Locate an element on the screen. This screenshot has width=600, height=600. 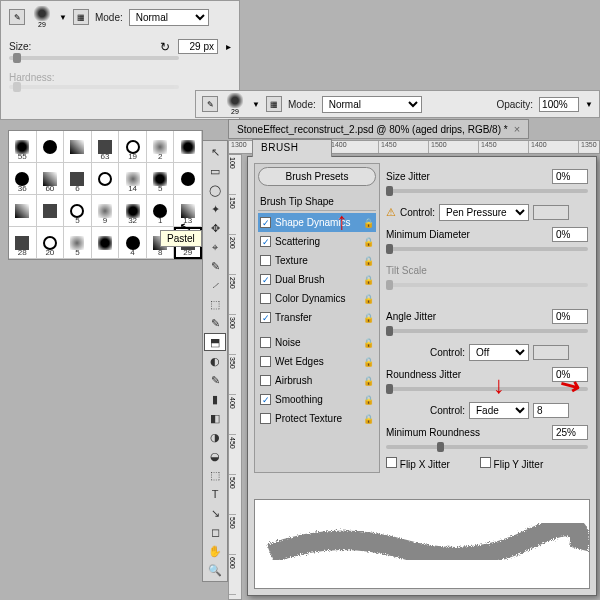
brush-preset-cell: 19 is located at coordinates (133, 147).